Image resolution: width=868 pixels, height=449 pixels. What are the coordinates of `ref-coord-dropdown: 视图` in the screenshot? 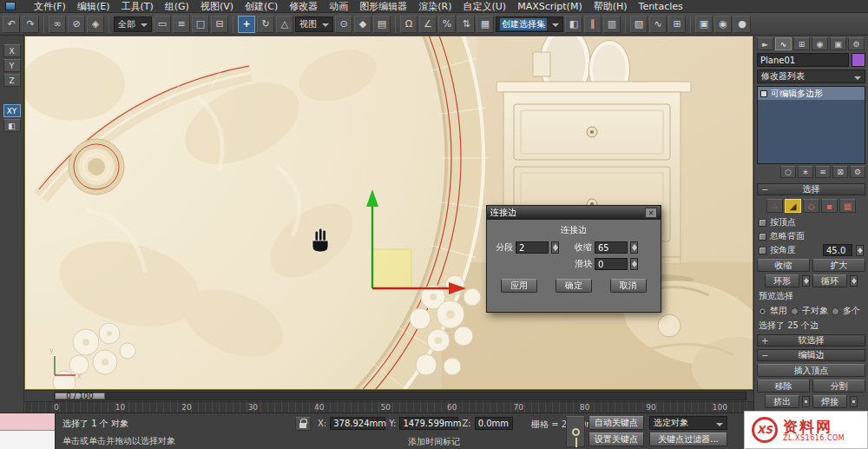 It's located at (314, 24).